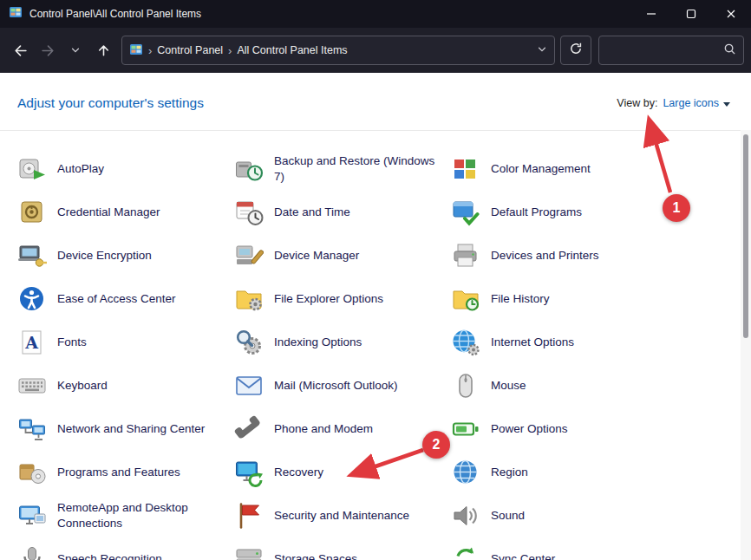 This screenshot has width=751, height=560. What do you see at coordinates (576, 50) in the screenshot?
I see `refresh-button` at bounding box center [576, 50].